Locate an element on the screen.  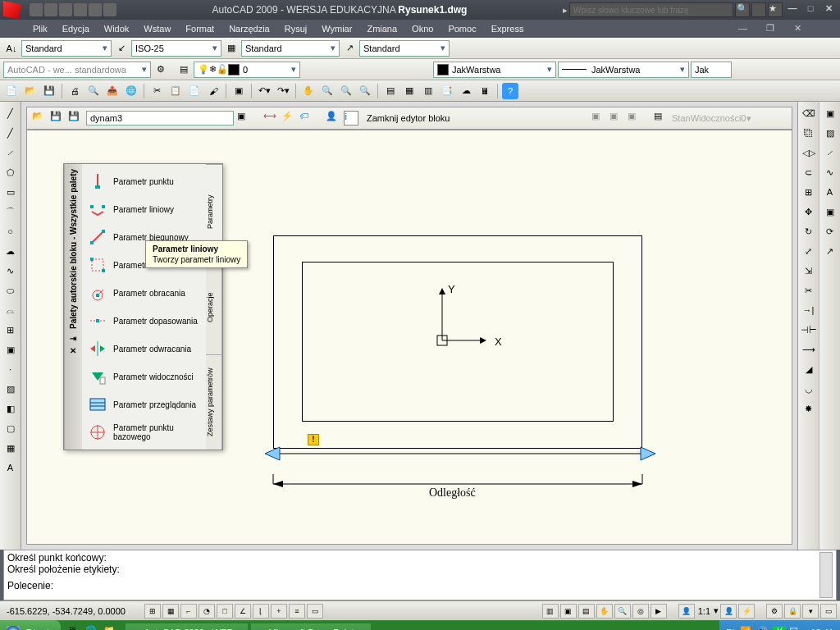
doc-restore-button: ❐ is located at coordinates (773, 29).